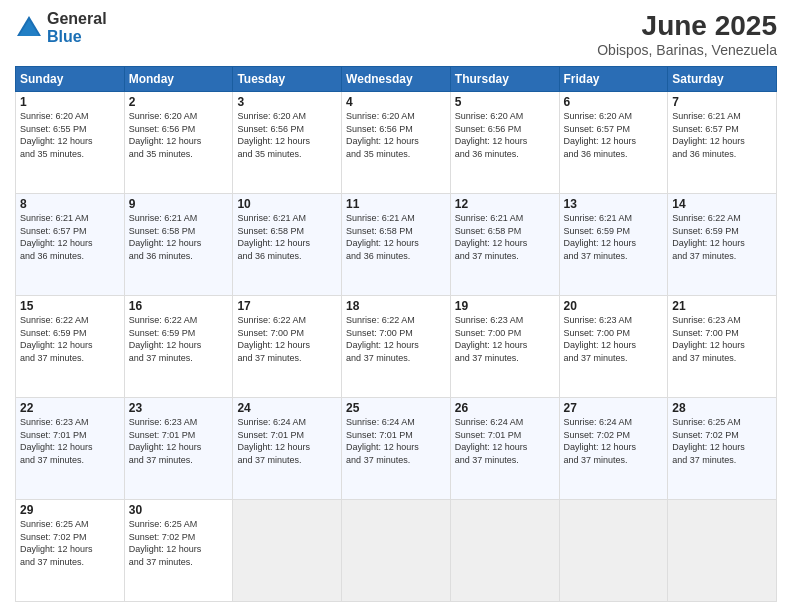  What do you see at coordinates (504, 347) in the screenshot?
I see `calendar-cell: 19Sunrise: 6:23 AM Sunset: 7:00 PM Dayli…` at bounding box center [504, 347].